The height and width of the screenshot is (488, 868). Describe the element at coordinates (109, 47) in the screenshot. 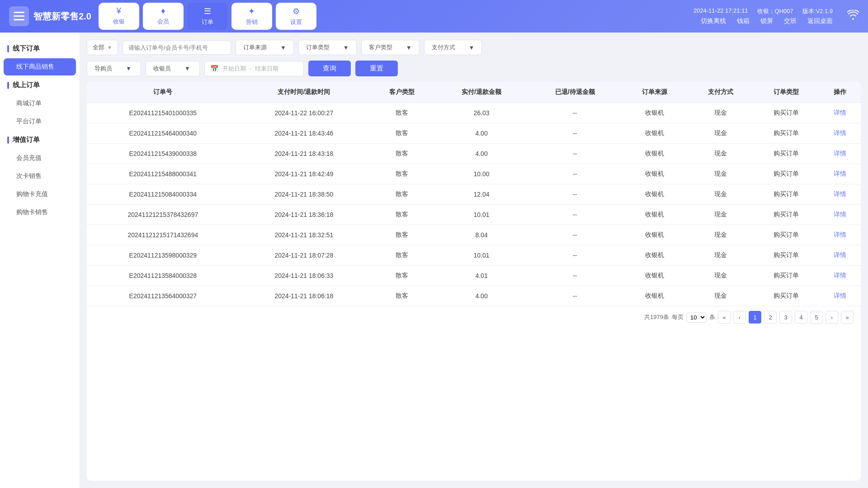

I see `status-filter-arrow: ▼` at that location.